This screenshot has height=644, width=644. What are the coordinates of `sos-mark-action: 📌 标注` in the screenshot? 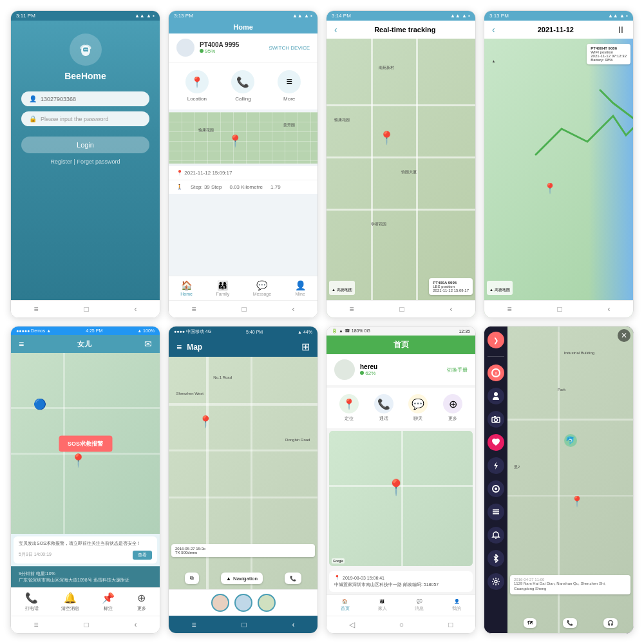 It's located at (108, 601).